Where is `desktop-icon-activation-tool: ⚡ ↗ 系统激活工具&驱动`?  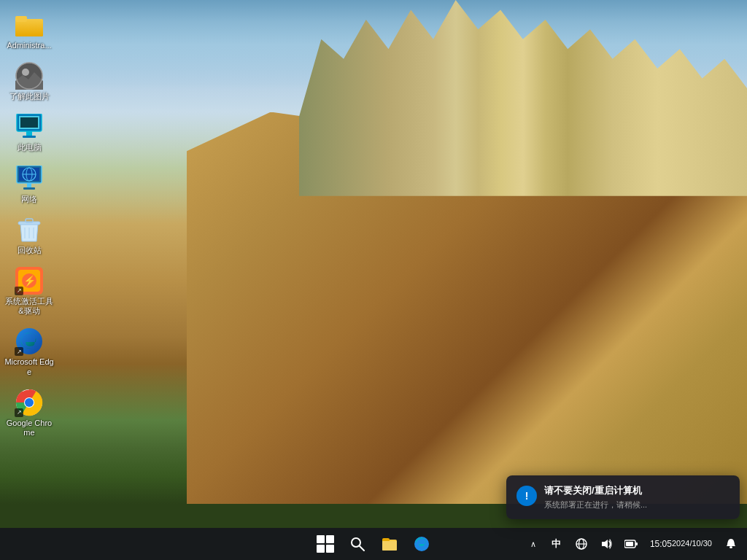
desktop-icon-activation-tool: ⚡ ↗ 系统激活工具&驱动 is located at coordinates (29, 291).